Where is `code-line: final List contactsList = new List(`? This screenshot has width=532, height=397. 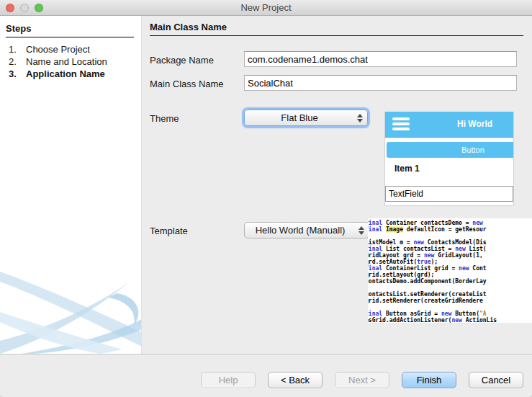 code-line: final List contactsList = new List( is located at coordinates (450, 249).